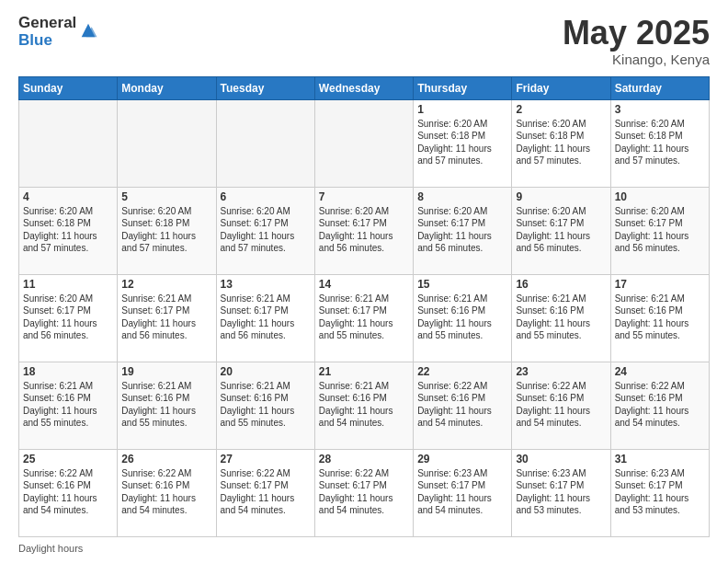  I want to click on footer-note: Daylight hours, so click(364, 548).